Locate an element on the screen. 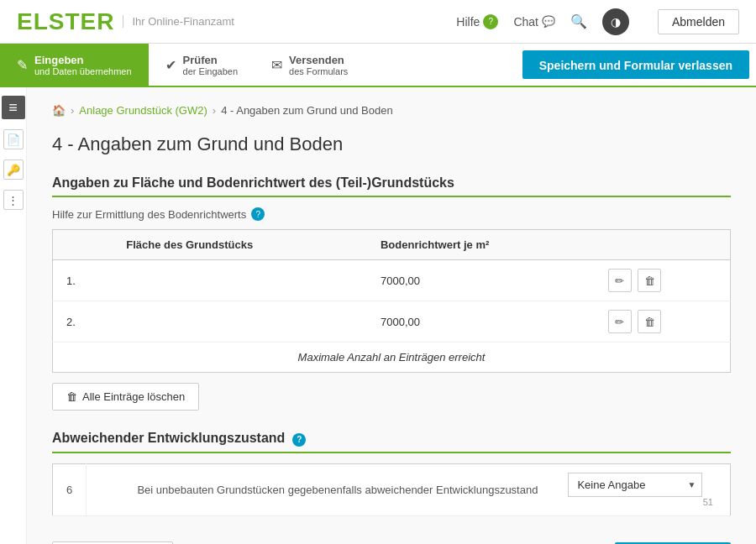  footer-nav: ‹ Vorherige Seite Nächste Seite › is located at coordinates (391, 539).